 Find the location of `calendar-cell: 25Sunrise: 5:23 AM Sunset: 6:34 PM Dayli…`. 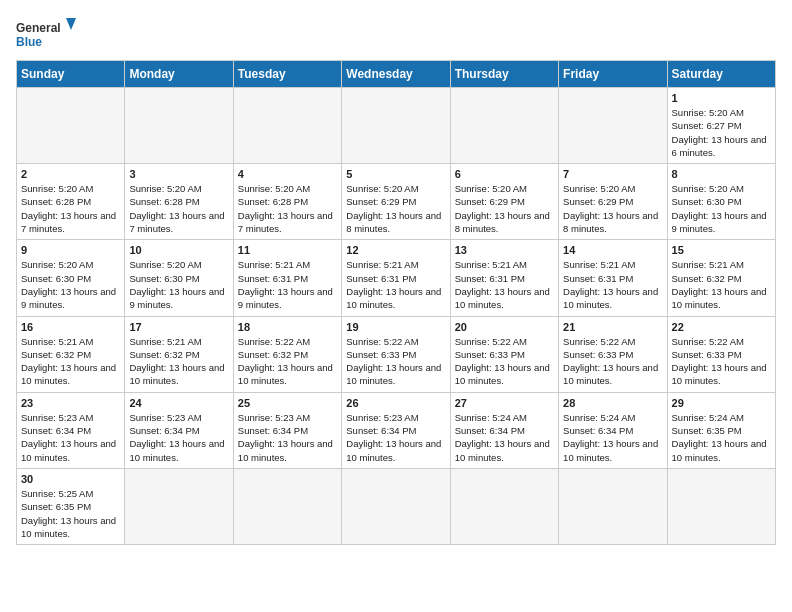

calendar-cell: 25Sunrise: 5:23 AM Sunset: 6:34 PM Dayli… is located at coordinates (287, 430).